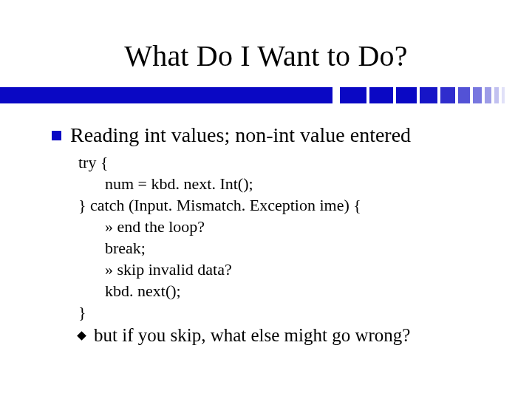  Describe the element at coordinates (290, 183) in the screenshot. I see `code-line: num = kbd. next. Int();` at that location.